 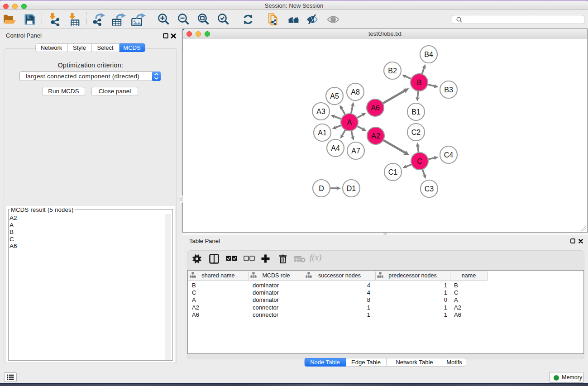 What do you see at coordinates (335, 148) in the screenshot?
I see `svg-text: A4` at bounding box center [335, 148].